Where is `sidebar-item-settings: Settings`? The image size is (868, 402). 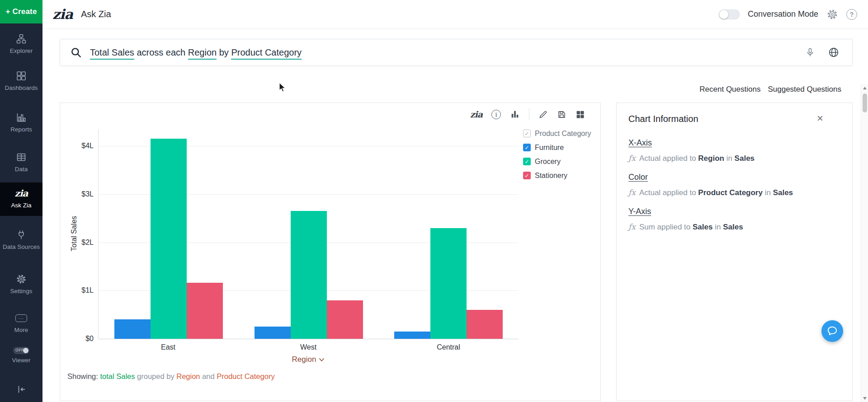
sidebar-item-settings: Settings is located at coordinates (21, 284).